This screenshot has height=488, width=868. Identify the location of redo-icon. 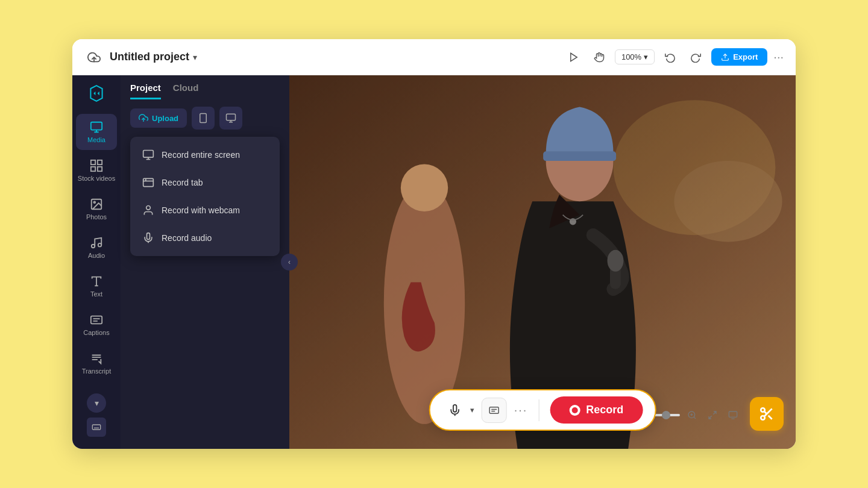
(696, 57).